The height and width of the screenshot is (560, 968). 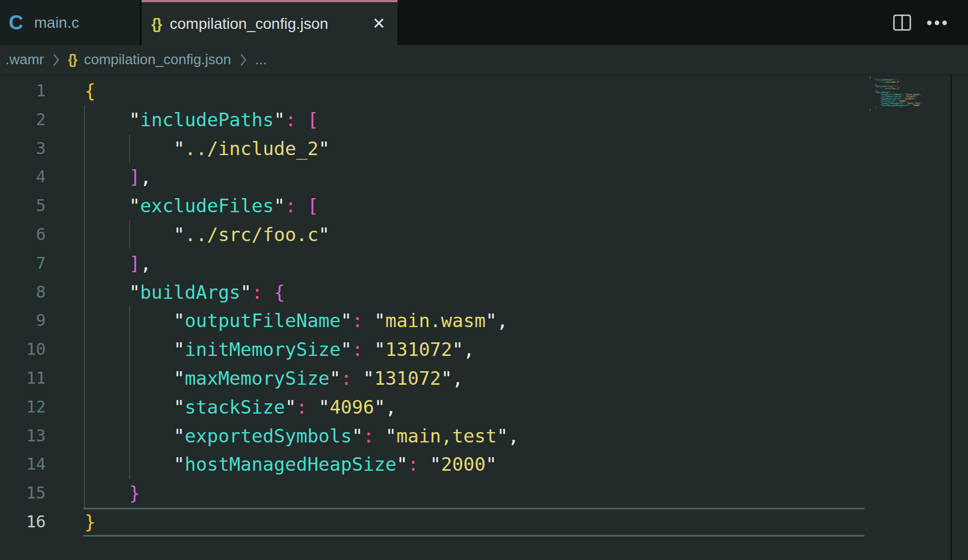 What do you see at coordinates (23, 379) in the screenshot?
I see `line-number: 11` at bounding box center [23, 379].